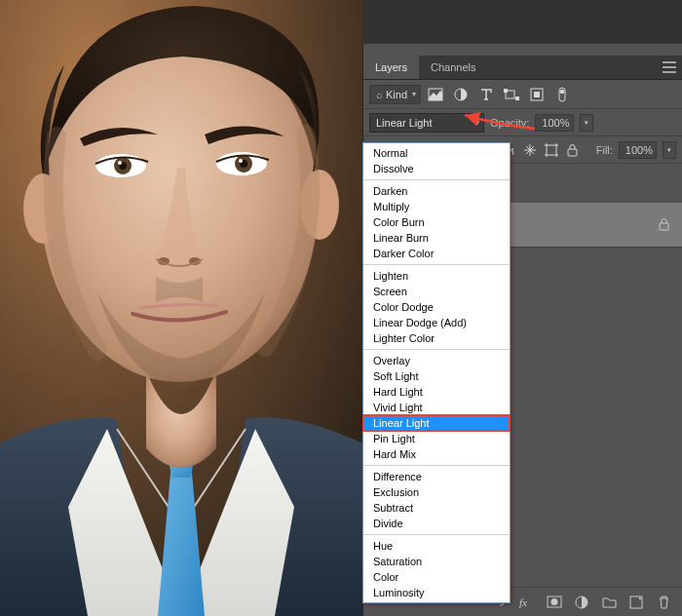 The height and width of the screenshot is (616, 682). I want to click on group-icon, so click(609, 602).